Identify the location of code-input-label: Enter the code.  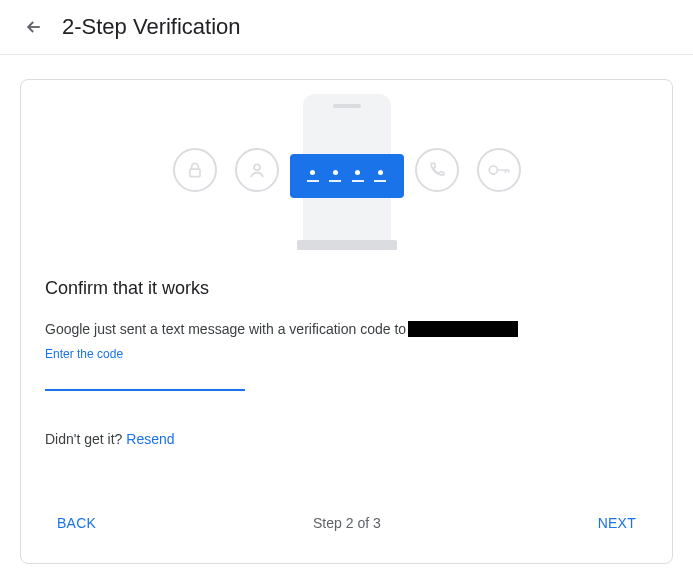
(145, 354).